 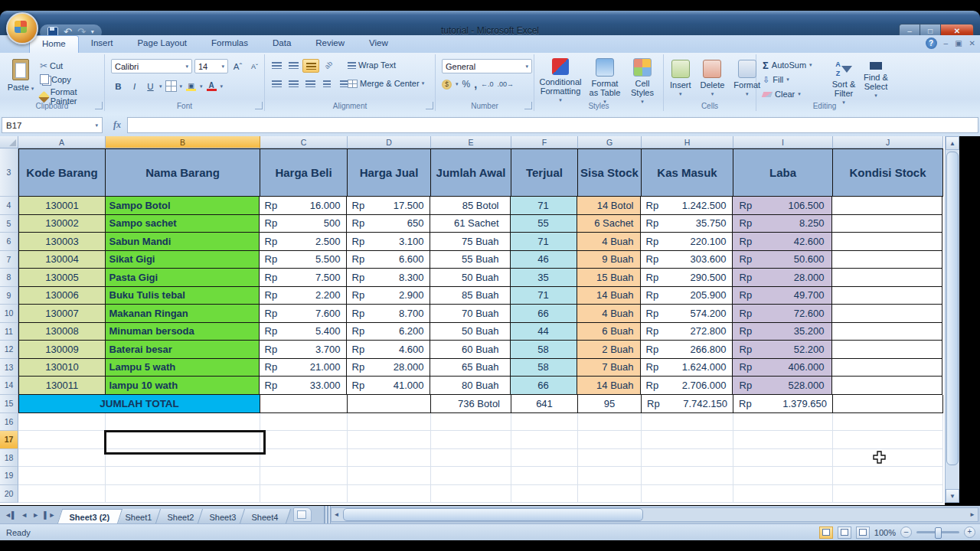 What do you see at coordinates (328, 65) in the screenshot?
I see `orientation-icon: ab` at bounding box center [328, 65].